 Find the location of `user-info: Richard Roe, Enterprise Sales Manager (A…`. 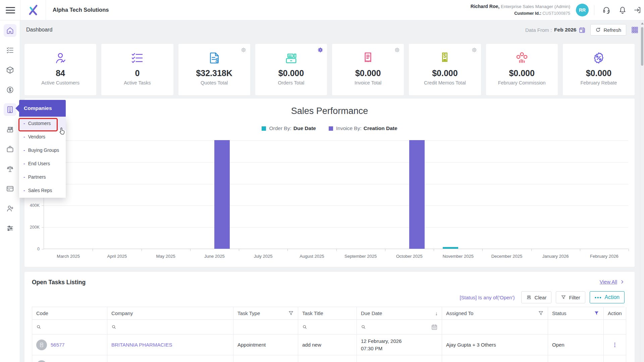

user-info: Richard Roe, Enterprise Sales Manager (A… is located at coordinates (521, 10).